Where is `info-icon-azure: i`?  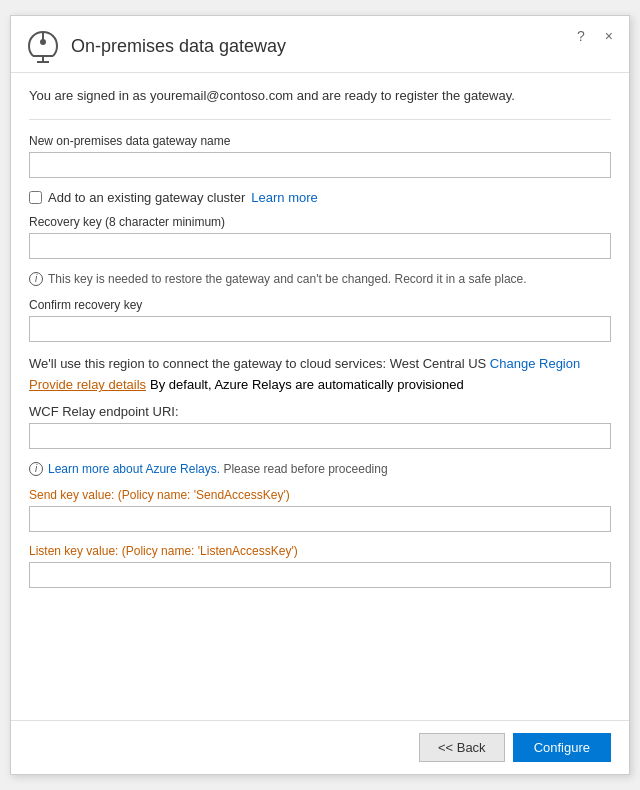
info-icon-azure: i is located at coordinates (36, 469).